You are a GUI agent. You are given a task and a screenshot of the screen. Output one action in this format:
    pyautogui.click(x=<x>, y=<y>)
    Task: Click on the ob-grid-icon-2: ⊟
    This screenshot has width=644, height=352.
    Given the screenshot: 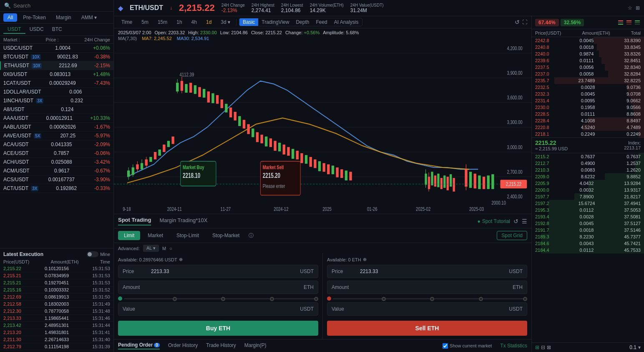 What is the action you would take?
    pyautogui.click(x=543, y=347)
    